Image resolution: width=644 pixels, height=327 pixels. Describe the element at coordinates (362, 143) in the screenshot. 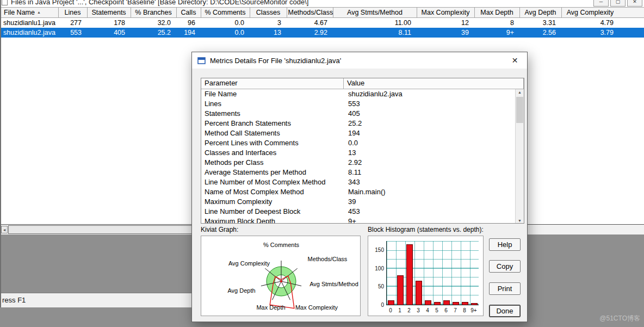

I see `metrics-row: Percent Lines with Comments0.0` at that location.